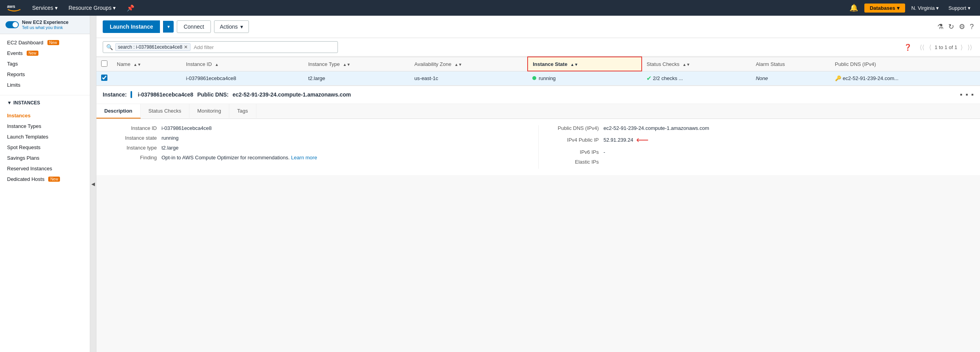 The height and width of the screenshot is (352, 980). I want to click on sidebar-item-tags: Tags, so click(45, 64).